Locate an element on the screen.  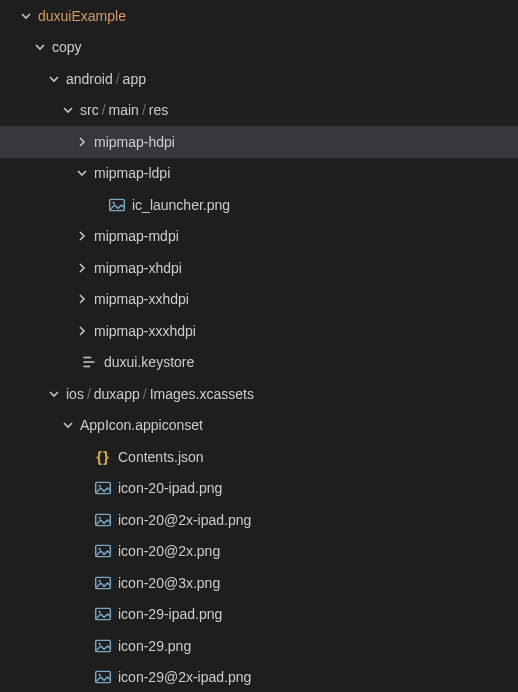
tree-row-label: android/app is located at coordinates (106, 79).